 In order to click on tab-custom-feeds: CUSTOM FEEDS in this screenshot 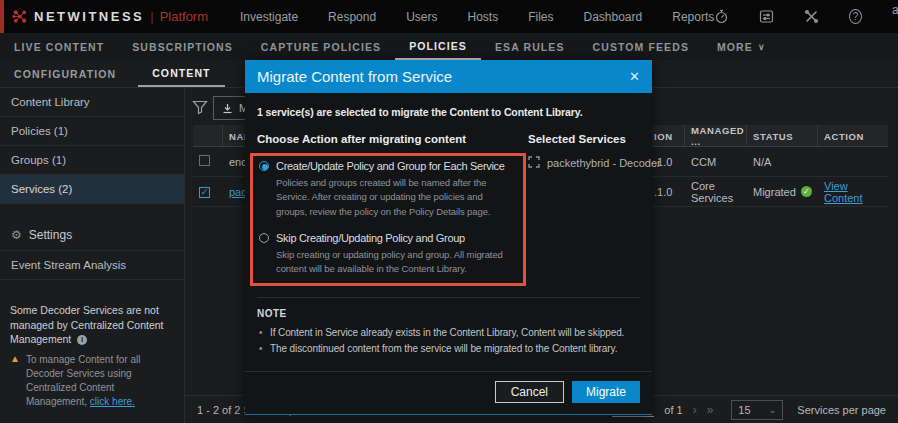, I will do `click(641, 46)`.